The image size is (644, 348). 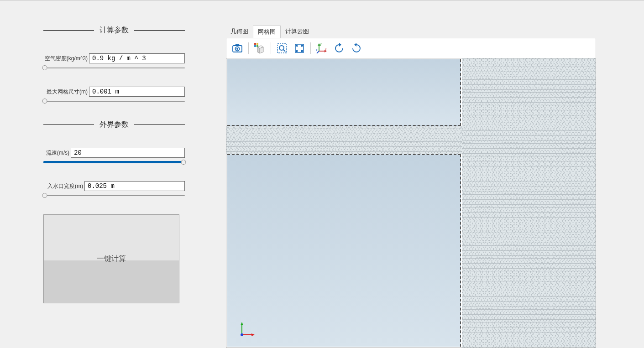 I want to click on flow-speed-input, so click(x=128, y=153).